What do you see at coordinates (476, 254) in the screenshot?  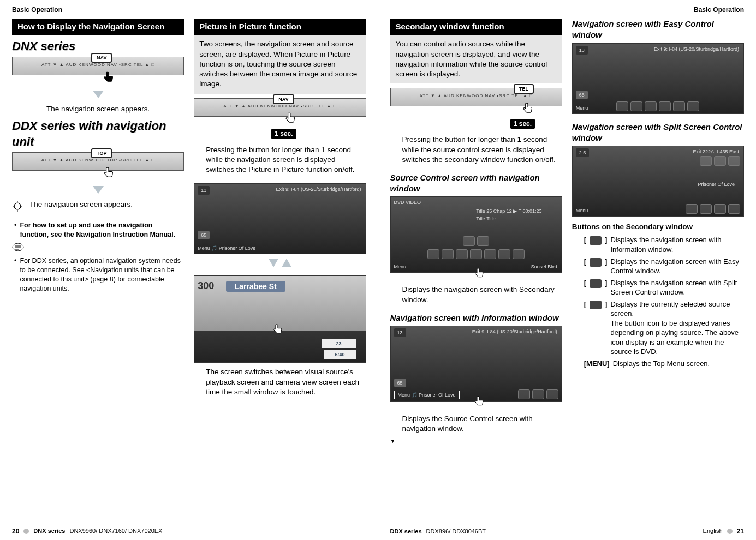 I see `play-button-icon` at bounding box center [476, 254].